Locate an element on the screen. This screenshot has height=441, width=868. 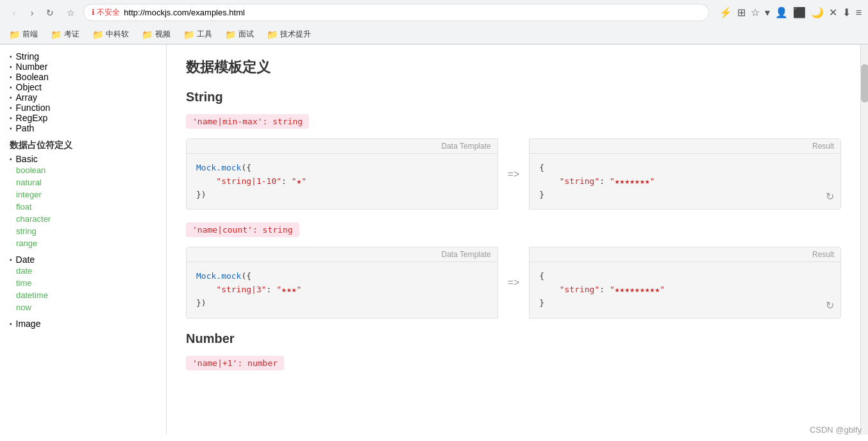
template-block-1: Data Template Mock.mock({ "string|1-10":… is located at coordinates (342, 174).